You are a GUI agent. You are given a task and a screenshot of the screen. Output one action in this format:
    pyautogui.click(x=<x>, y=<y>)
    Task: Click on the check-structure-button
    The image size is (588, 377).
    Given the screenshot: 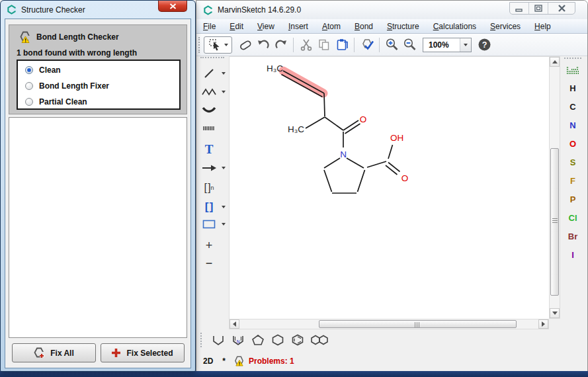 What is the action you would take?
    pyautogui.click(x=366, y=45)
    